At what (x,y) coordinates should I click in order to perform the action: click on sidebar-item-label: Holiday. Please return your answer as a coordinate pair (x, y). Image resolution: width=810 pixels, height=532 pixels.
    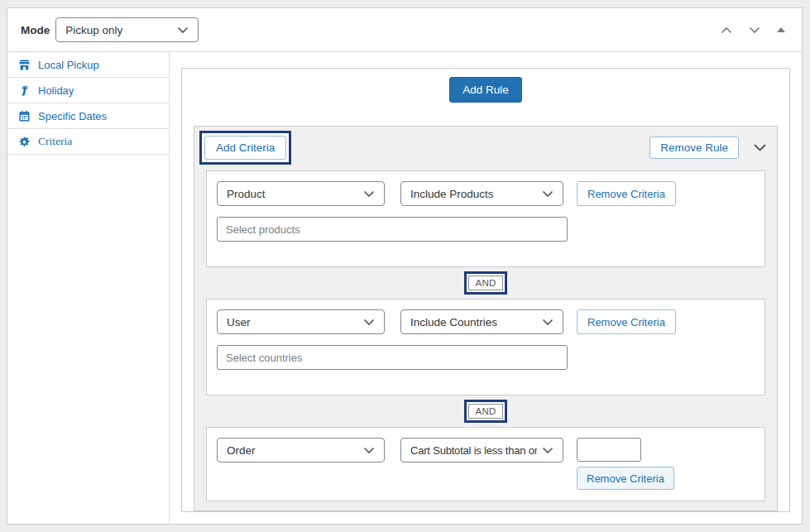
    Looking at the image, I should click on (56, 91).